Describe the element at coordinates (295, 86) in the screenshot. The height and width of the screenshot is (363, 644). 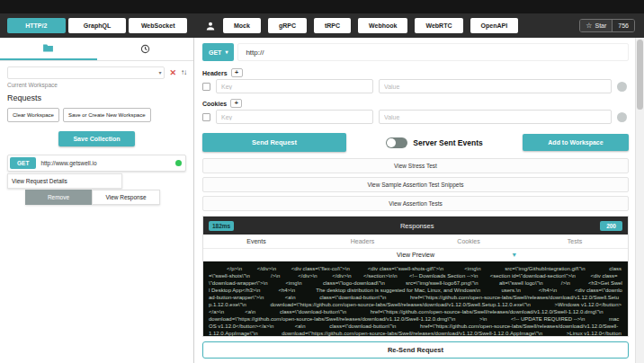
I see `header-key-input` at that location.